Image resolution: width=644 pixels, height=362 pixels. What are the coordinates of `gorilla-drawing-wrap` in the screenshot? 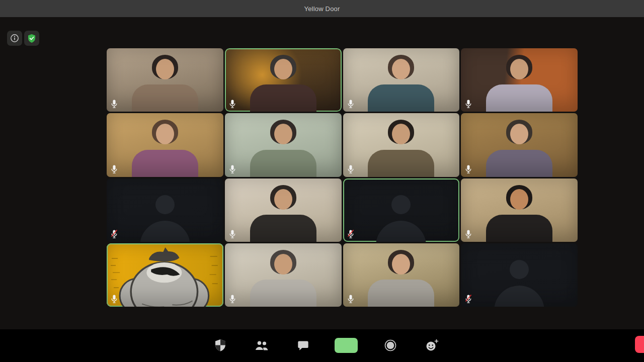 It's located at (165, 275).